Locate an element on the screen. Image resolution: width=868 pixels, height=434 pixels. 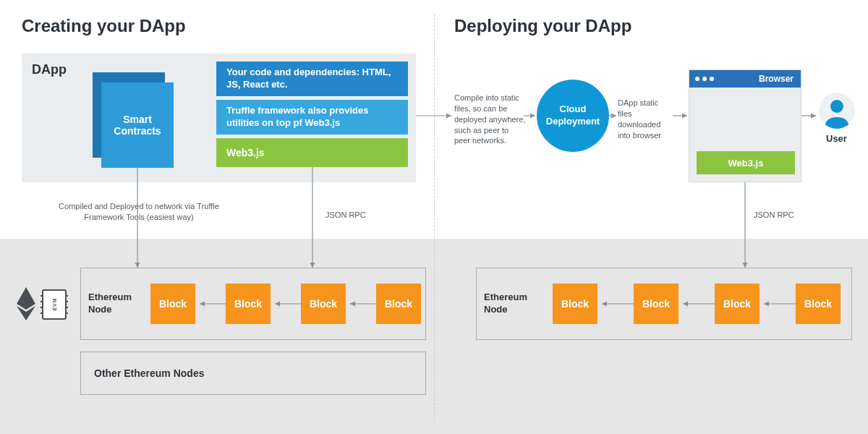
dapp-label: DApp is located at coordinates (49, 69).